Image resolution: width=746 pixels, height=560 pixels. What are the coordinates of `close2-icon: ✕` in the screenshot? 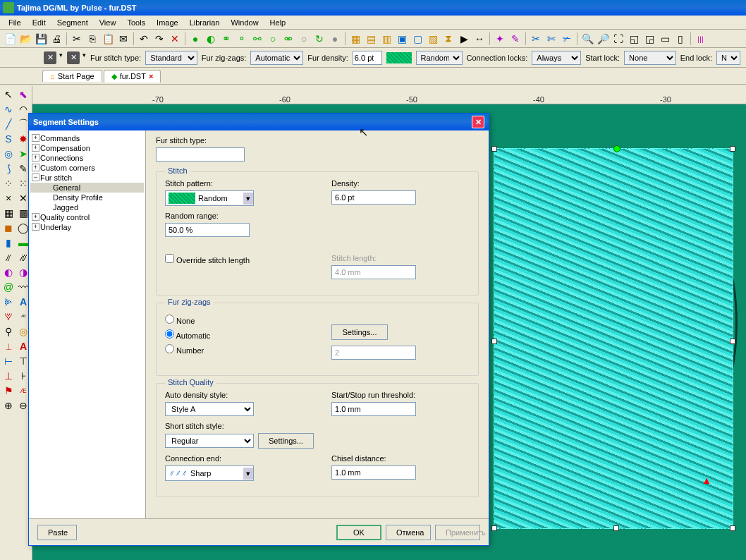 It's located at (73, 58).